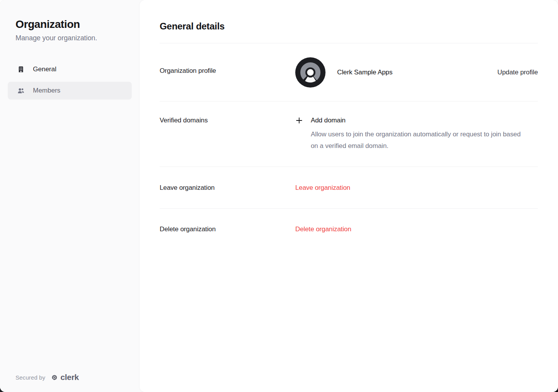 This screenshot has height=392, width=558. I want to click on sidebar-nav: General Members, so click(70, 80).